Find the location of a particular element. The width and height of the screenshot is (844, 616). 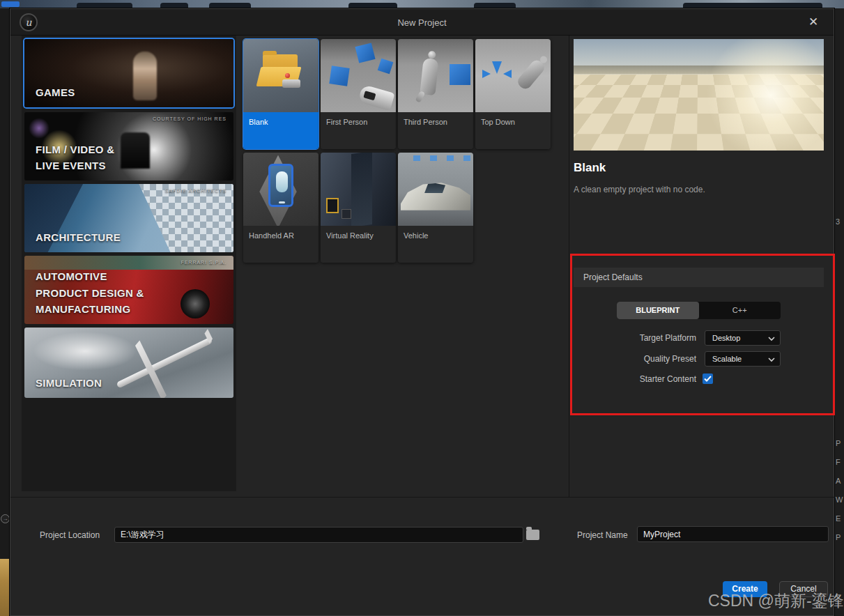

category-credit: SAFDIE ARCHITECTS is located at coordinates (195, 191).